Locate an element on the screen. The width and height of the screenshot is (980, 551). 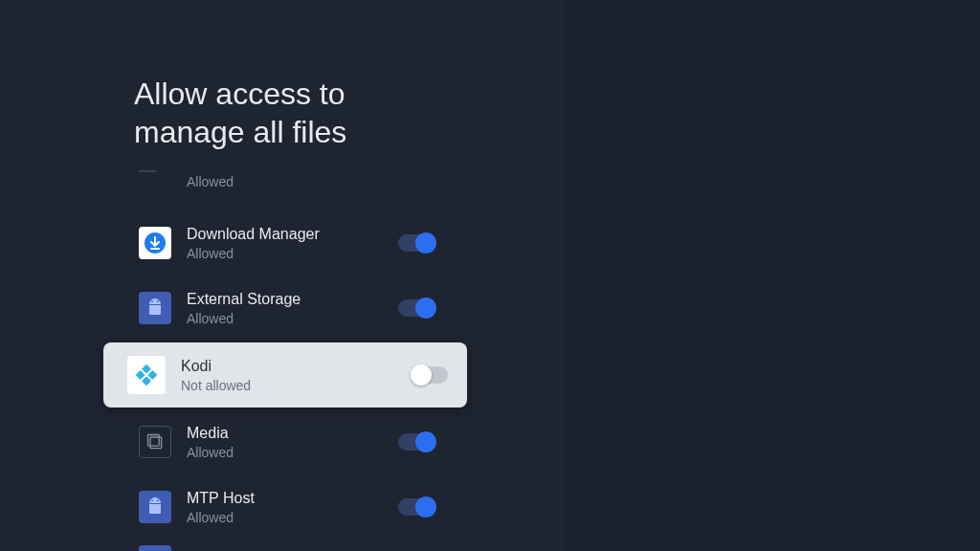
download-icon is located at coordinates (155, 243).